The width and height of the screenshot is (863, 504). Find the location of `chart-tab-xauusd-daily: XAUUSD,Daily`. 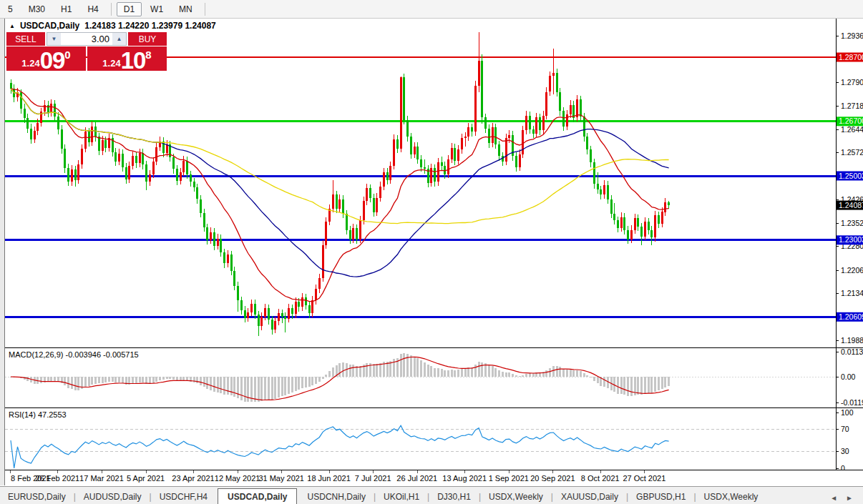

chart-tab-xauusd-daily: XAUUSD,Daily is located at coordinates (590, 496).